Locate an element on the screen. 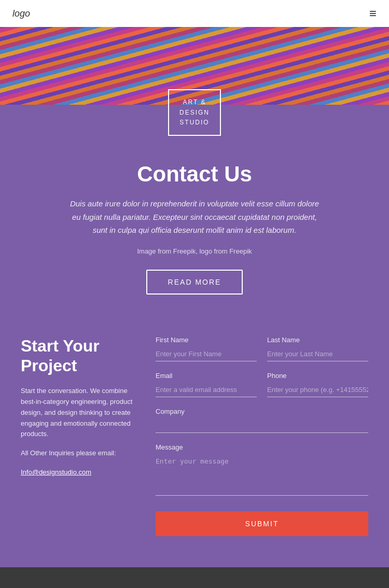  form-left-panel: Start Your Project Start the conversatio… is located at coordinates (78, 436).